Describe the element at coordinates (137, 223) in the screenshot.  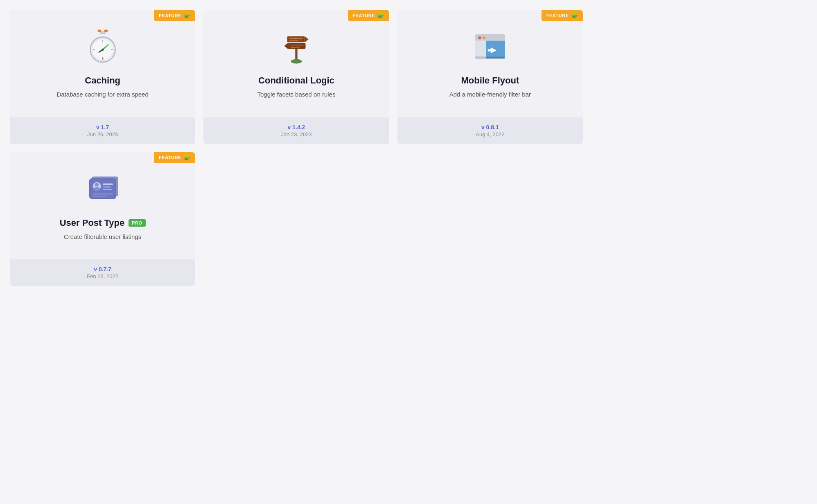
I see `pro-badge: PRO` at that location.